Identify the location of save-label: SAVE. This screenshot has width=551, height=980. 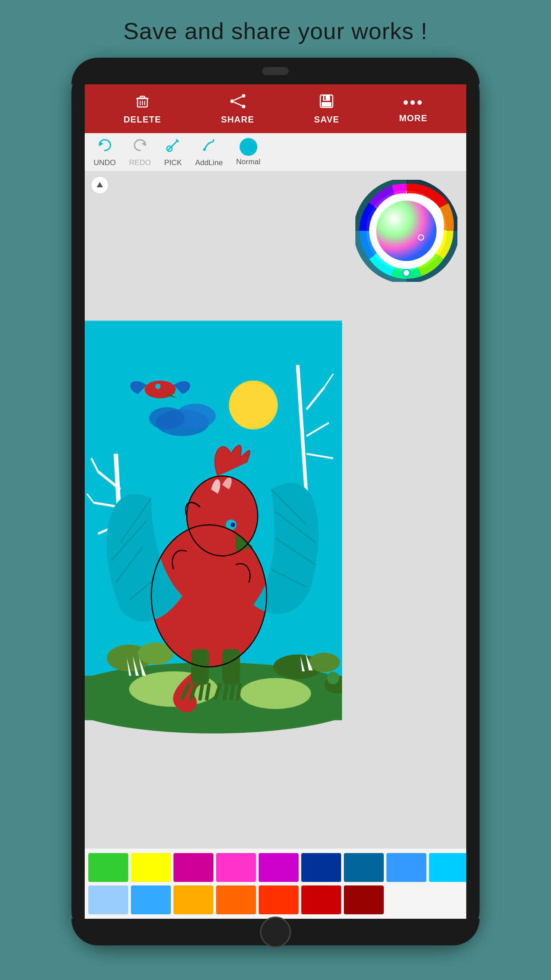
(327, 120).